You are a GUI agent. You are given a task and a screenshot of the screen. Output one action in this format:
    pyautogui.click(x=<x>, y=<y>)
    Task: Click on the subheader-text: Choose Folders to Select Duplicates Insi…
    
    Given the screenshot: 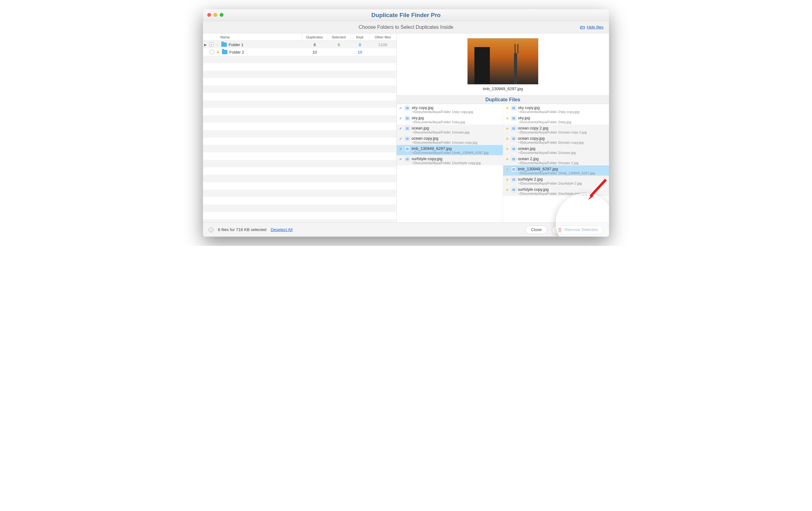 What is the action you would take?
    pyautogui.click(x=406, y=27)
    